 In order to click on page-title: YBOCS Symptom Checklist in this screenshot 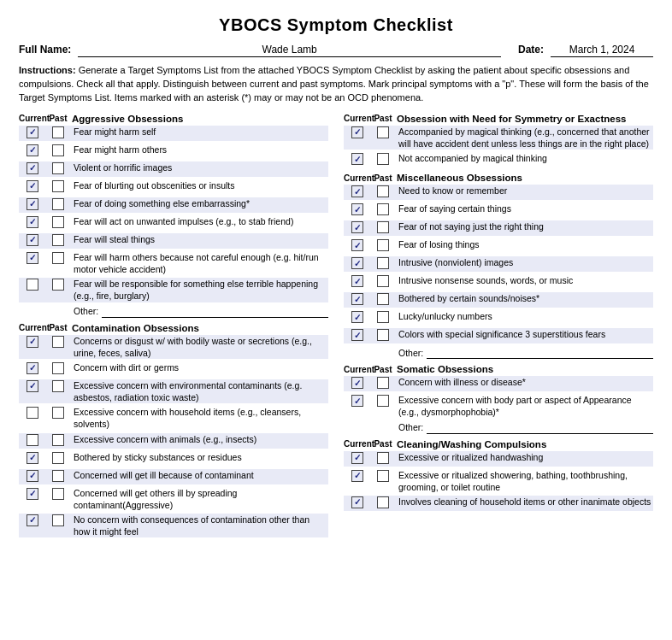, I will do `click(336, 26)`.